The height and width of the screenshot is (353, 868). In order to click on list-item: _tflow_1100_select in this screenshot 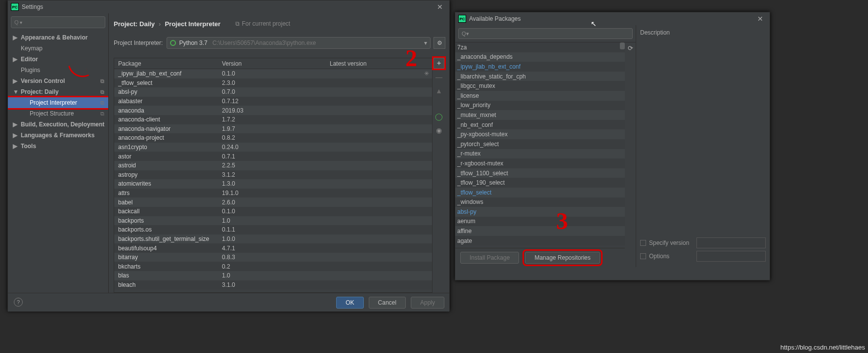, I will do `click(540, 173)`.